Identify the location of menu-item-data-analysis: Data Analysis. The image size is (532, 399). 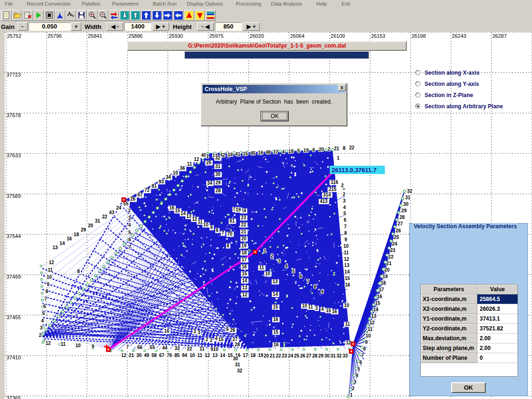
(287, 4).